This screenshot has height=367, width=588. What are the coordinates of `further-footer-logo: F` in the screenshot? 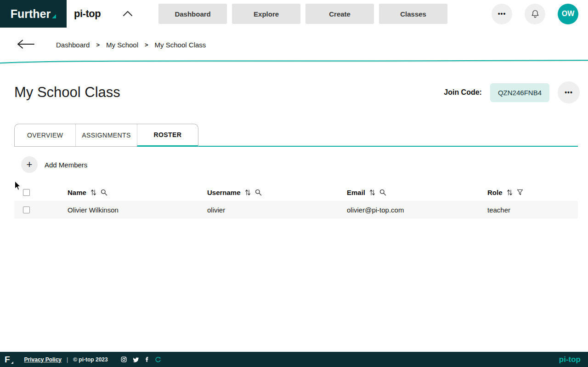 It's located at (9, 360).